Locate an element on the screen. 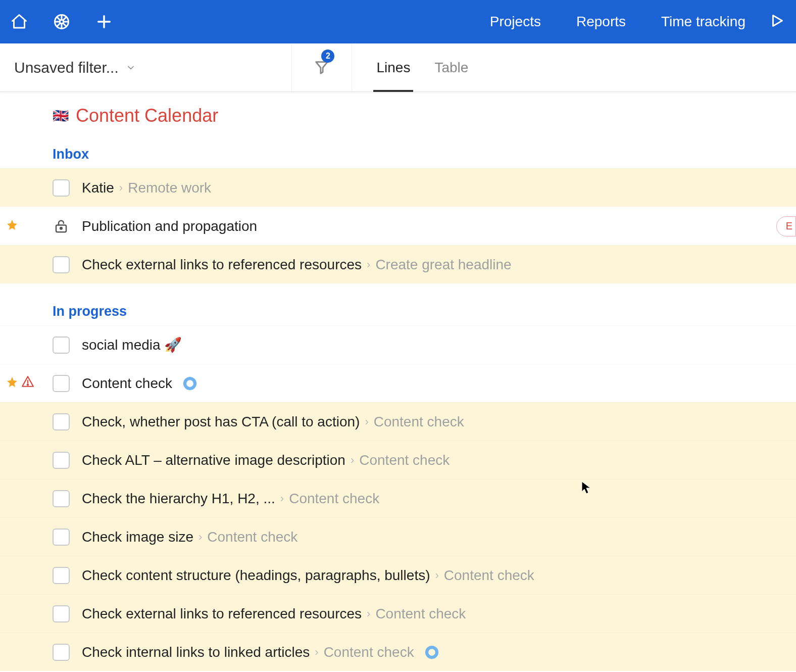 This screenshot has width=796, height=672. task-row: Content check is located at coordinates (398, 383).